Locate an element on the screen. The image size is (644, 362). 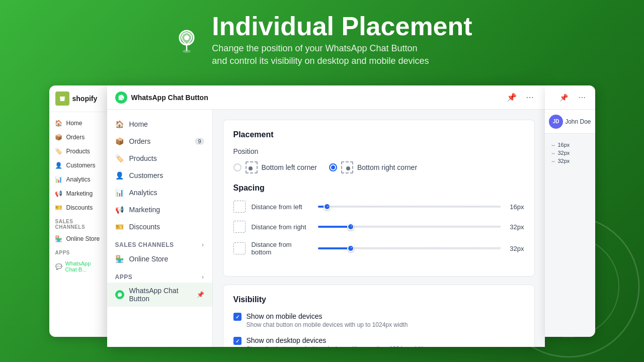
sidebar-marketing: 📢 Marketing is located at coordinates (160, 210).